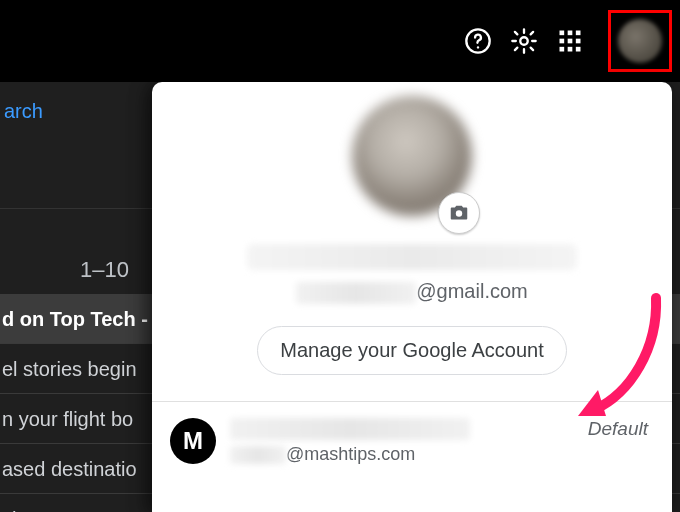 This screenshot has height=512, width=680. I want to click on profile-name-redacted, so click(412, 257).